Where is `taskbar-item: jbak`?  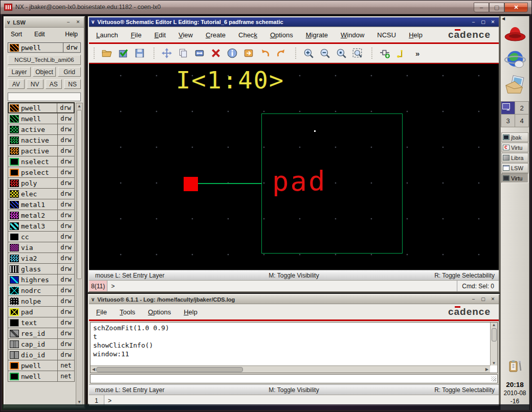
taskbar-item: jbak is located at coordinates (515, 137).